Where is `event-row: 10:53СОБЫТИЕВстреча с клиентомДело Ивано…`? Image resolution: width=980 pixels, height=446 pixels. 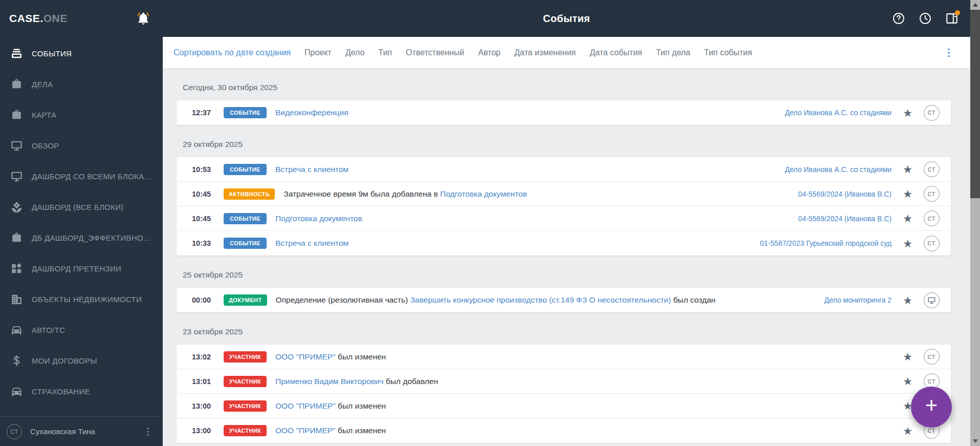 event-row: 10:53СОБЫТИЕВстреча с клиентомДело Ивано… is located at coordinates (564, 169).